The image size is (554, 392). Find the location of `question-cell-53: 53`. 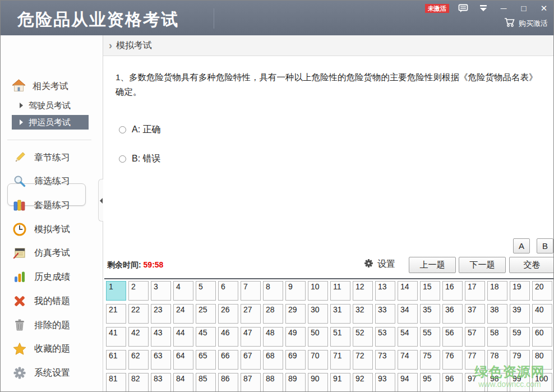

question-cell-53: 53 is located at coordinates (385, 336).